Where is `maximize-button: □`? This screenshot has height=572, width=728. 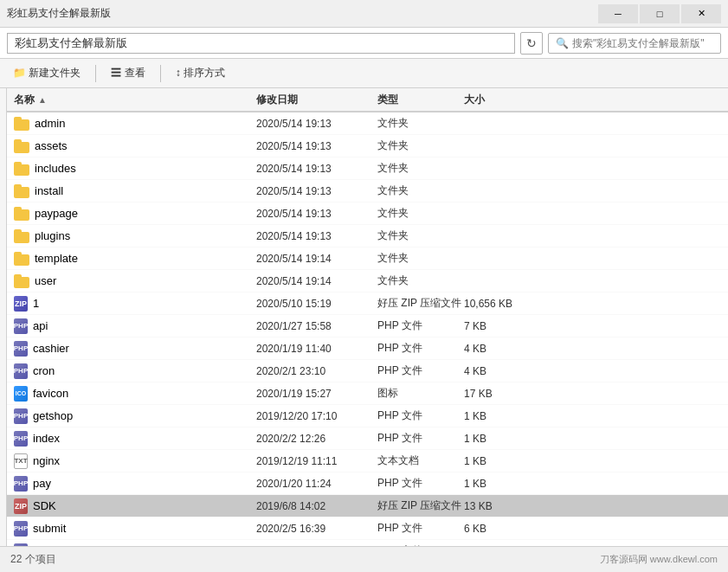 maximize-button: □ is located at coordinates (660, 14).